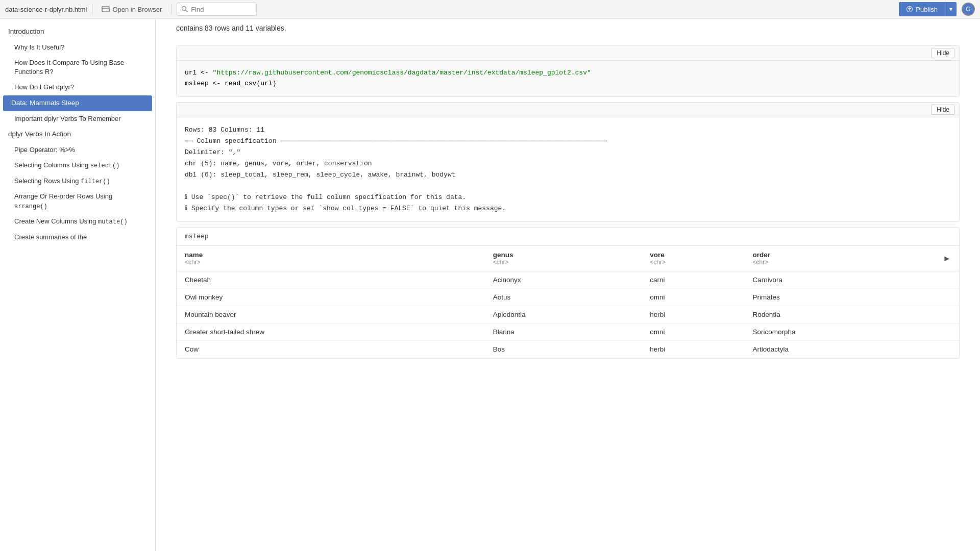  What do you see at coordinates (222, 9) in the screenshot?
I see `find-input` at bounding box center [222, 9].